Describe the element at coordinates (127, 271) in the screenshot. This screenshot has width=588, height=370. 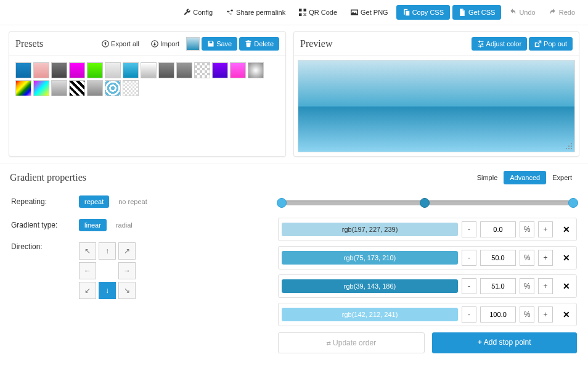
I see `dir-e: →` at that location.